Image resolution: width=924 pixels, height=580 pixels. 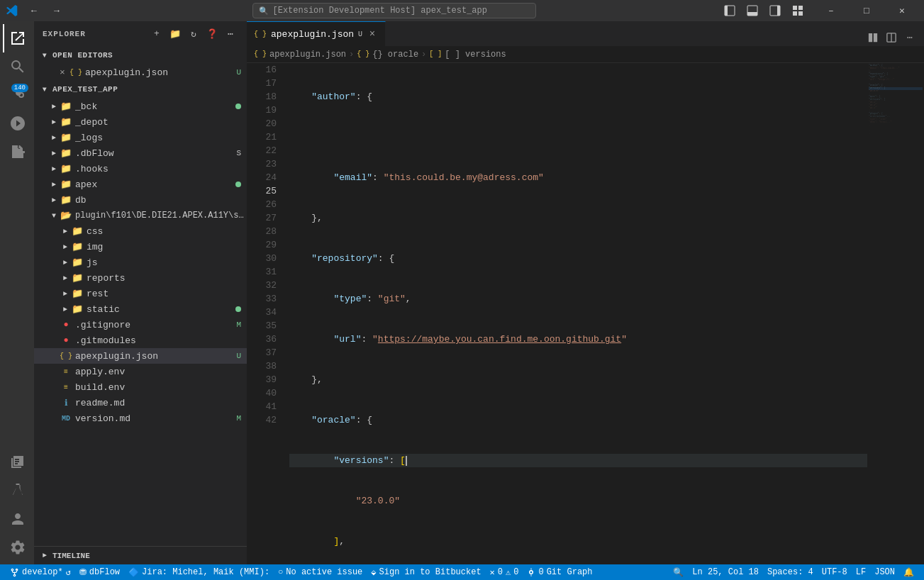 What do you see at coordinates (17, 462) in the screenshot?
I see `activity-remote-explorer` at bounding box center [17, 462].